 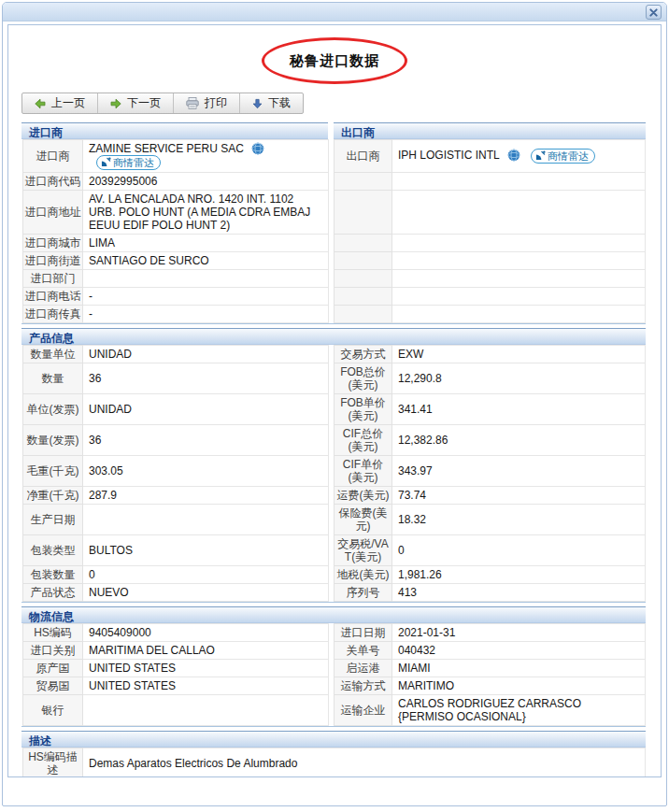 I want to click on field-label: 出口商, so click(x=363, y=157).